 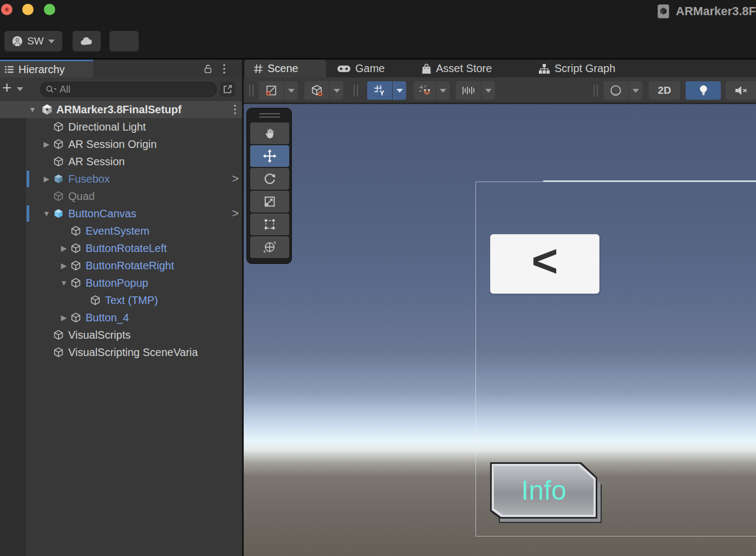 I want to click on lighting-toggle-button, so click(x=703, y=90).